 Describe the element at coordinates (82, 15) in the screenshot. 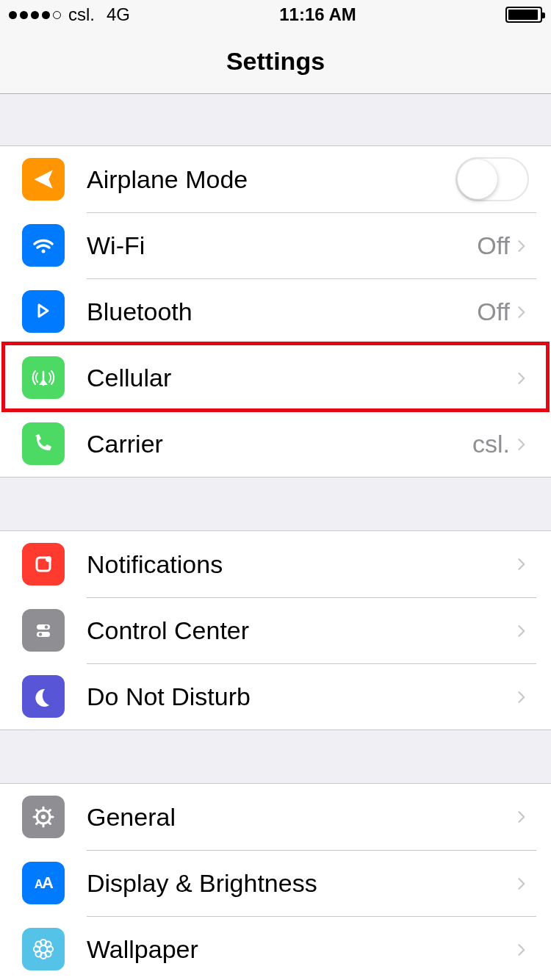

I see `carrier-label: csl.` at that location.